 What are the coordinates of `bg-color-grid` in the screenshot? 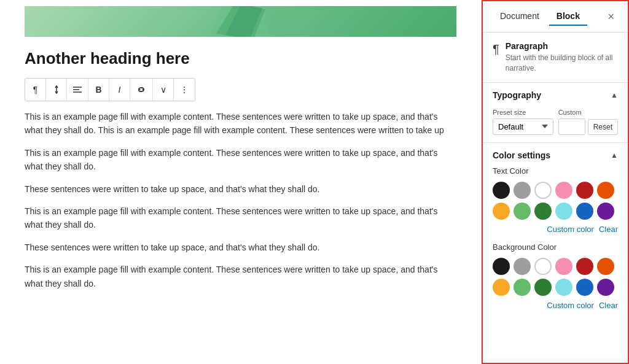 It's located at (555, 277).